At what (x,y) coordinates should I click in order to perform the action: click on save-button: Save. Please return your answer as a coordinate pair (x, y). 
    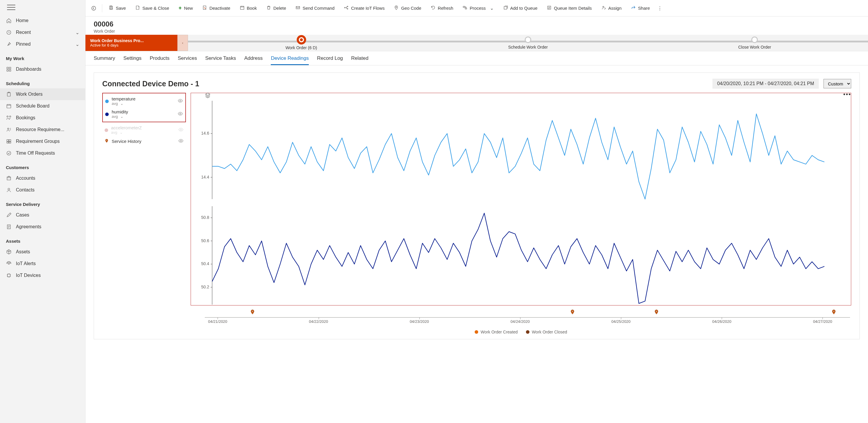
    Looking at the image, I should click on (117, 8).